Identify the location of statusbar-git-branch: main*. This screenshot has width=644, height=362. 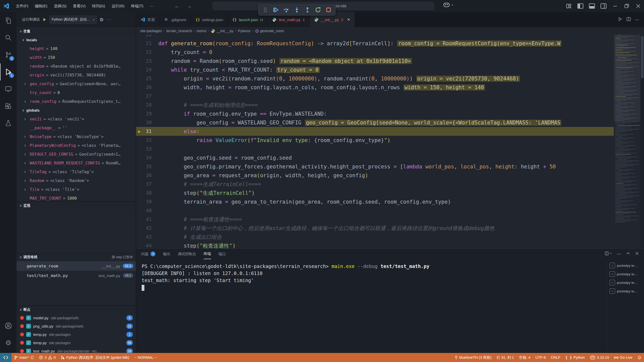
(24, 357).